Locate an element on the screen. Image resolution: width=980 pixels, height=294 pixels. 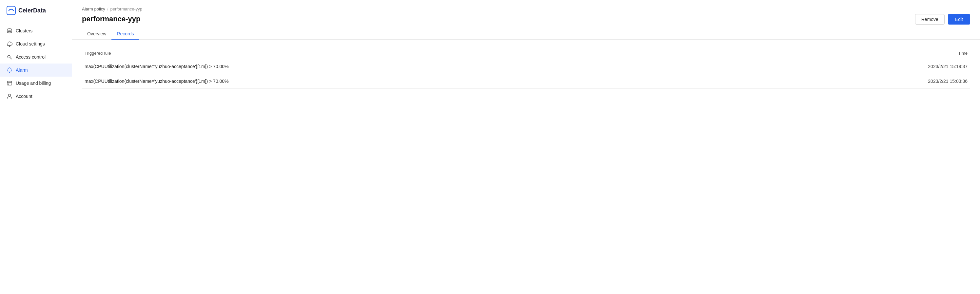
sidebar-item-account: Account is located at coordinates (36, 96).